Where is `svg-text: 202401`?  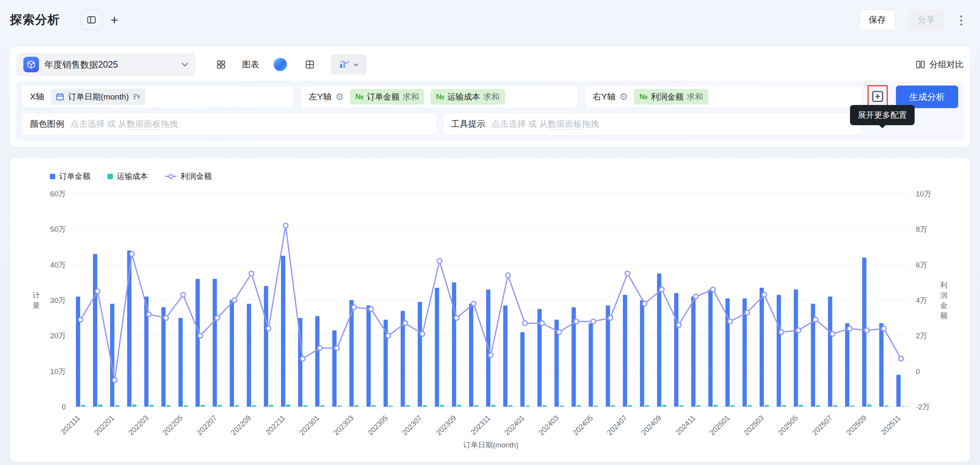 svg-text: 202401 is located at coordinates (515, 425).